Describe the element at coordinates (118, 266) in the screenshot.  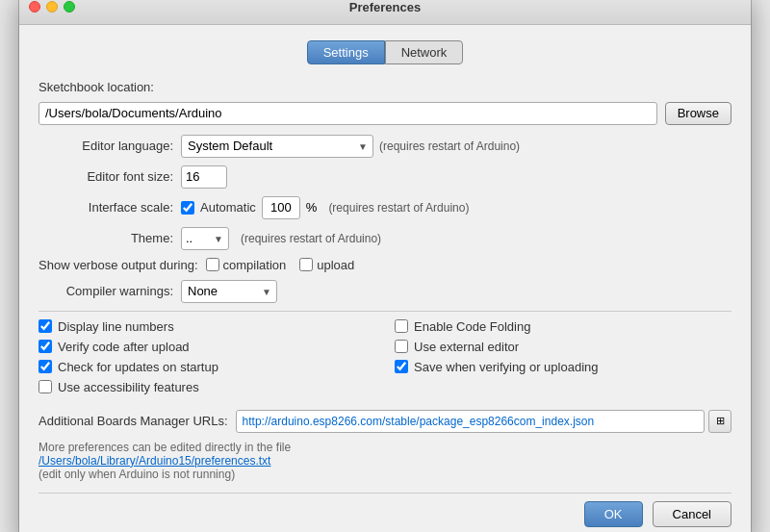
I see `verbose-output-label: Show verbose output during:` at that location.